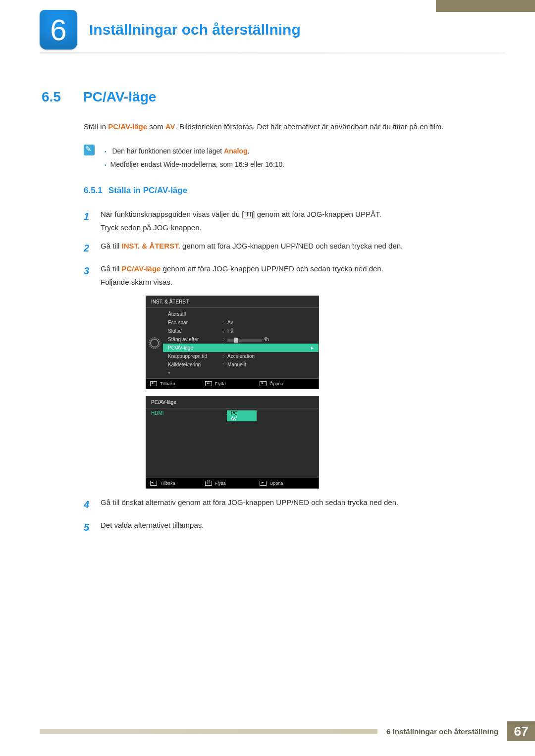 This screenshot has height=756, width=535. What do you see at coordinates (241, 364) in the screenshot?
I see `osd-row: Källdetektering:Manuellt` at bounding box center [241, 364].